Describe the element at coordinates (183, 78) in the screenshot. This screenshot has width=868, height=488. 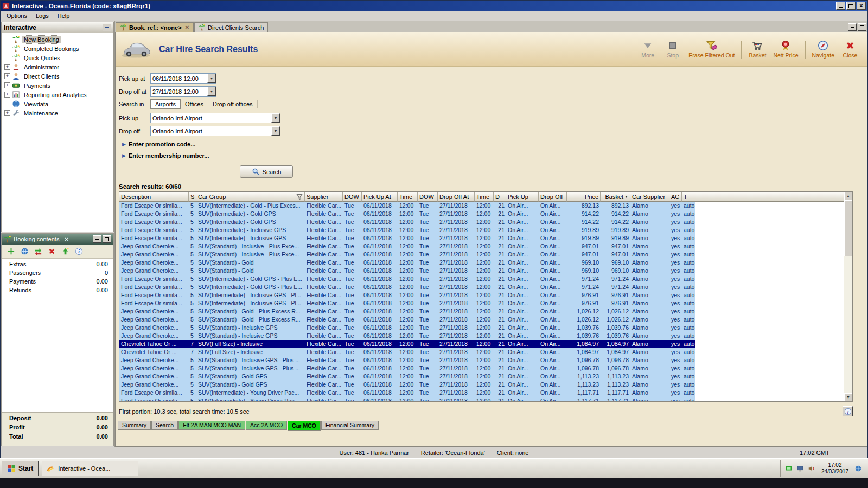
I see `pick-up-at-input: 06/11/2018 12:00 ▼` at that location.